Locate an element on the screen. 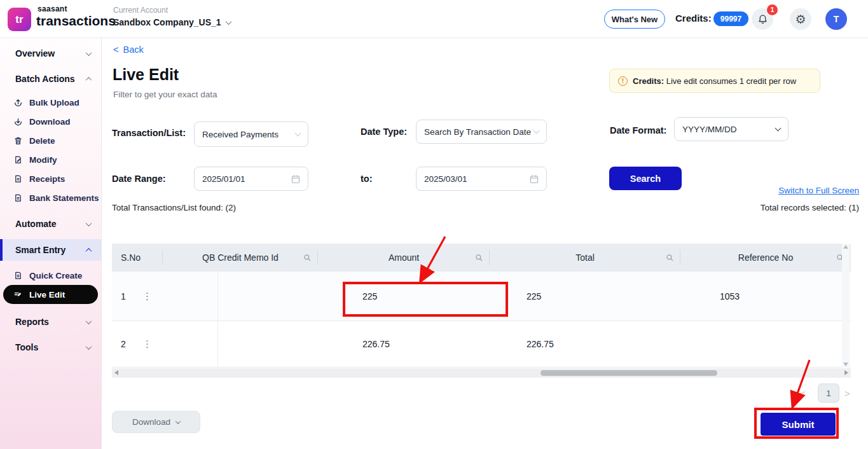 This screenshot has width=868, height=449. download-button: Download is located at coordinates (156, 422).